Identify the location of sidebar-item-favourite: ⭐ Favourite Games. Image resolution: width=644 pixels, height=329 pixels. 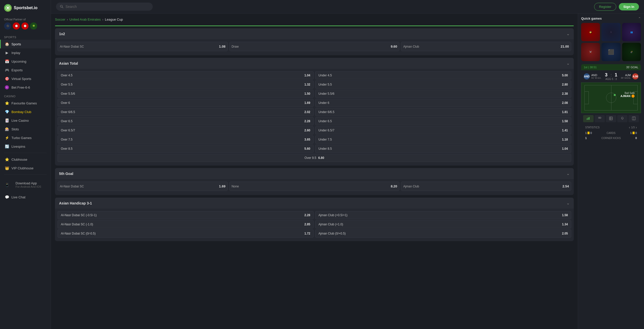
(25, 103).